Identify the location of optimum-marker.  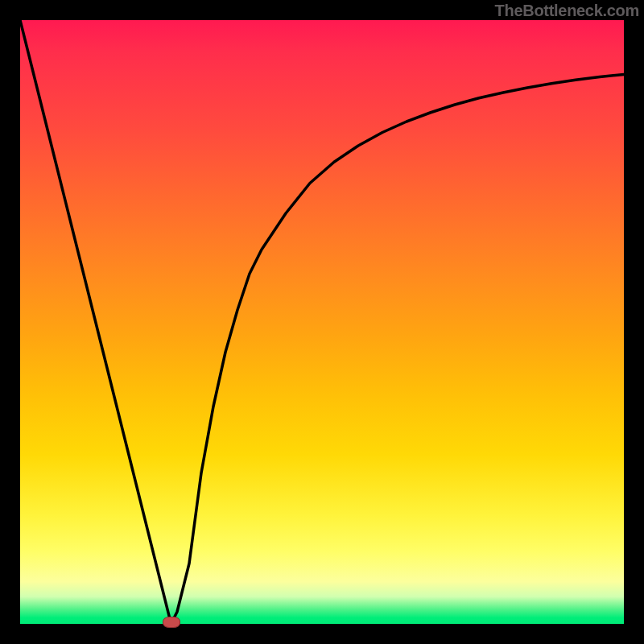
(171, 622).